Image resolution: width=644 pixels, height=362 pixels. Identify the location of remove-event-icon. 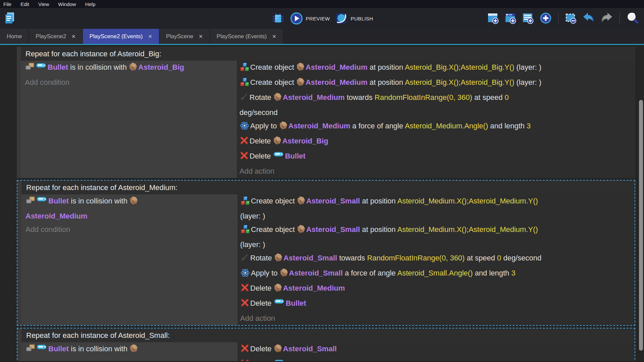
(571, 18).